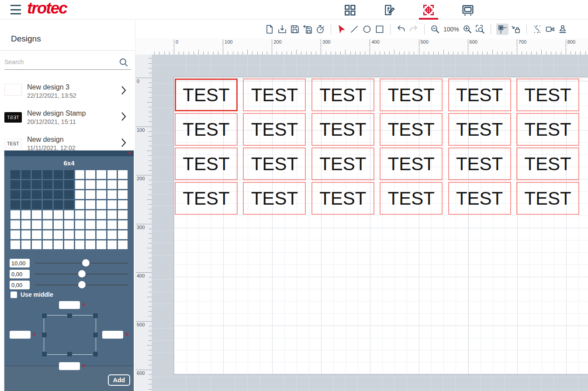  Describe the element at coordinates (69, 366) in the screenshot. I see `margin-bottom-input` at that location.